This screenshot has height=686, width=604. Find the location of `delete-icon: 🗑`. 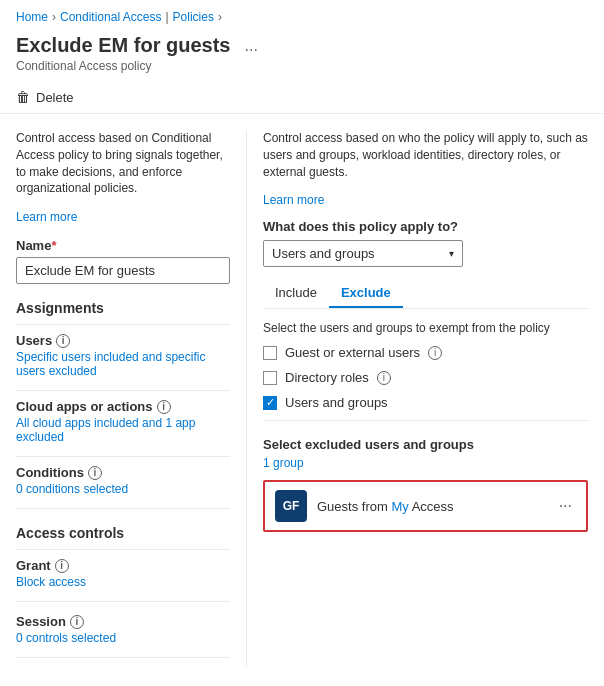

delete-icon: 🗑 is located at coordinates (23, 97).